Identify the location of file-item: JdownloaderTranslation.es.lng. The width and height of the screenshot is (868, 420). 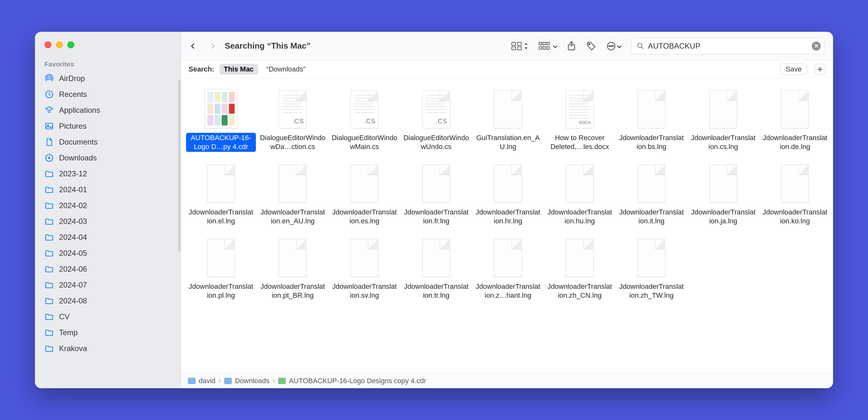
(365, 194).